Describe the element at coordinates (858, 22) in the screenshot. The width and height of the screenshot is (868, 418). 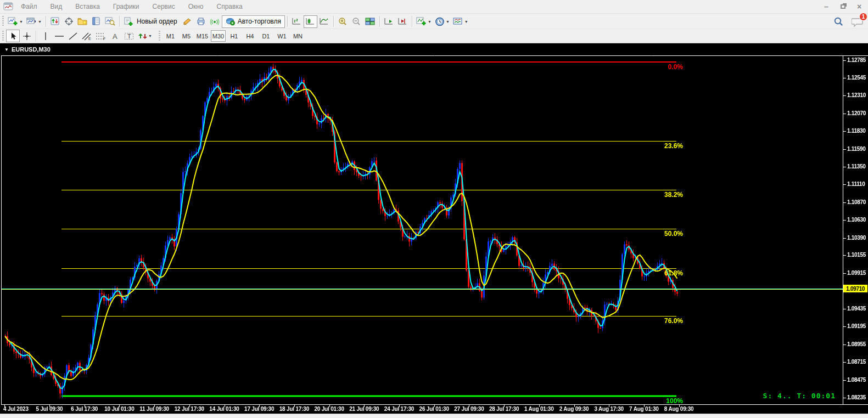
I see `chat-button: 1` at that location.